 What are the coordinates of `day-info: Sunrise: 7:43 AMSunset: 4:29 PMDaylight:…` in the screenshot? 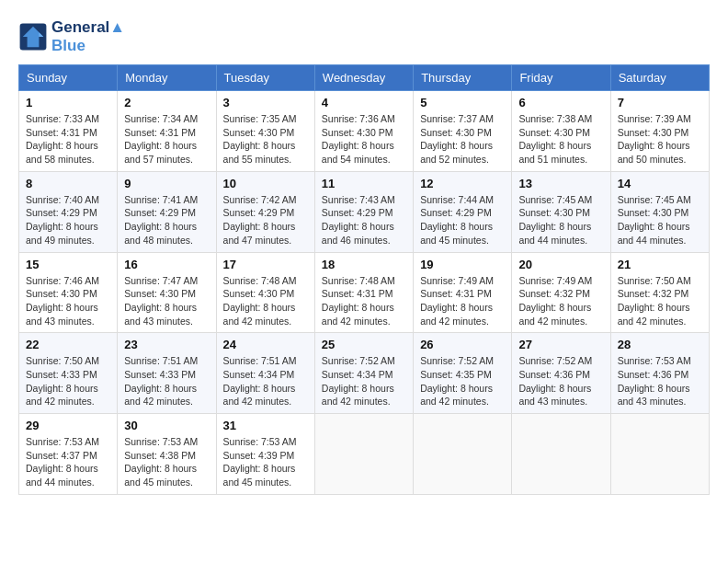 It's located at (364, 221).